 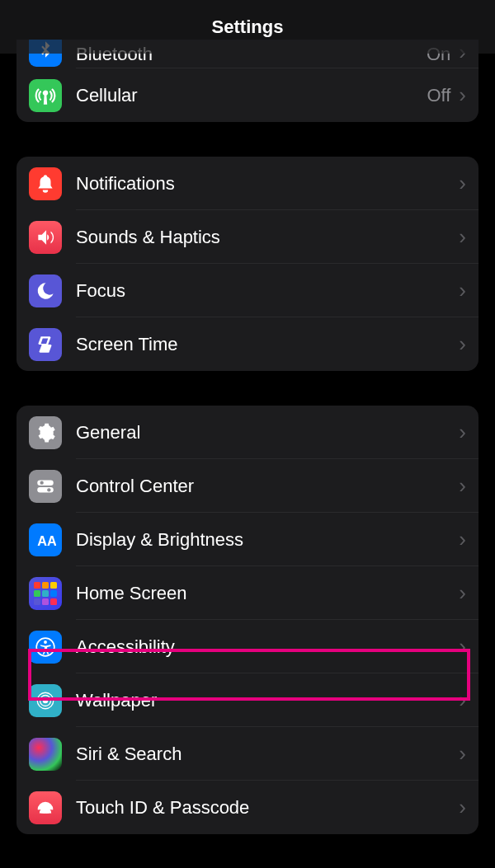 What do you see at coordinates (248, 539) in the screenshot?
I see `row-display-brightness: AA Display & Brightness ›` at bounding box center [248, 539].